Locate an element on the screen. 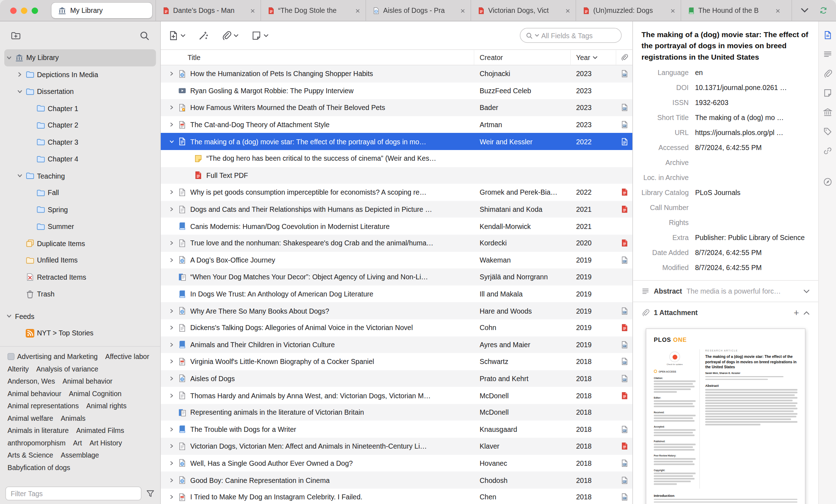  item-row: I Tried to Make My Dog an Instagram Cele… is located at coordinates (397, 496).